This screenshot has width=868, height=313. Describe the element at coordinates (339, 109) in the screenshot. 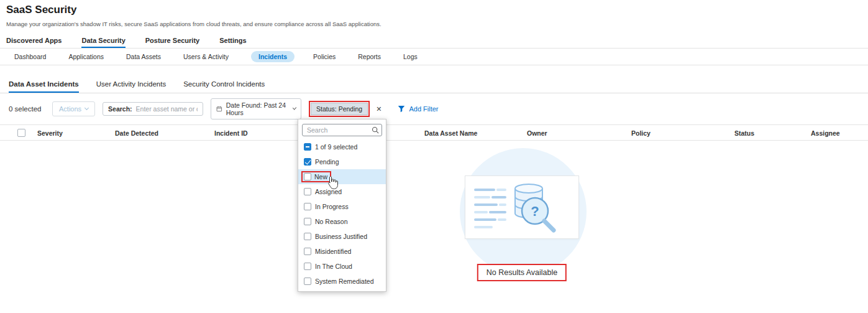

I see `status-filter-annotation: Status: Pending` at that location.